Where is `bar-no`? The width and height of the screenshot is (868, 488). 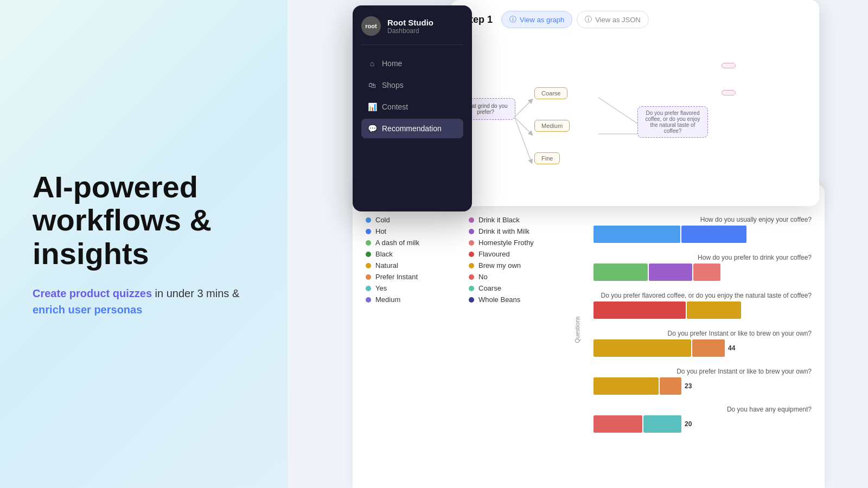
bar-no is located at coordinates (618, 424).